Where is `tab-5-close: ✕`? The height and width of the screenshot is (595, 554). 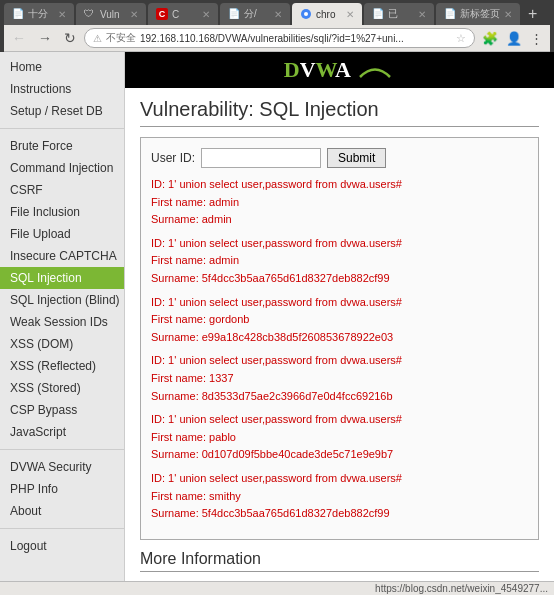
tab-5-close: ✕ is located at coordinates (350, 14).